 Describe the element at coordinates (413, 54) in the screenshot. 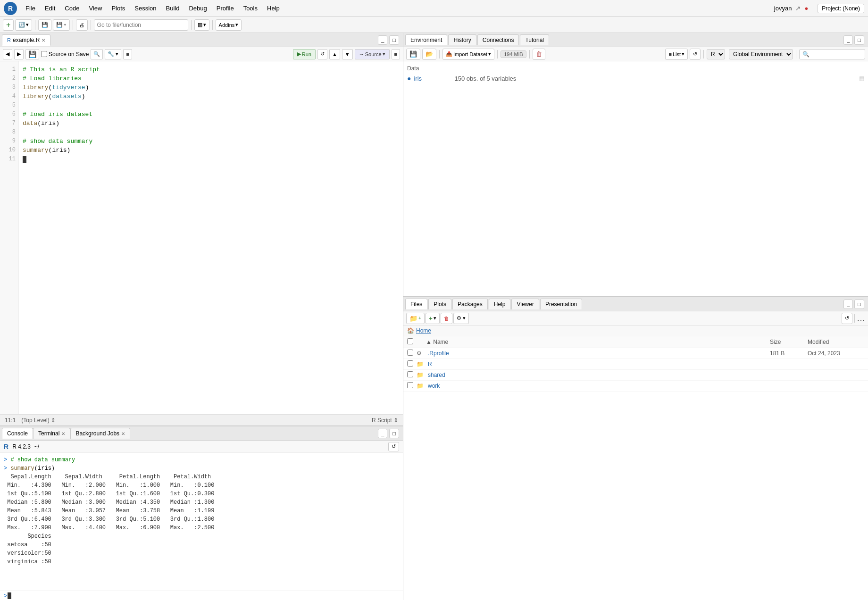

I see `env-save-button: 💾` at that location.